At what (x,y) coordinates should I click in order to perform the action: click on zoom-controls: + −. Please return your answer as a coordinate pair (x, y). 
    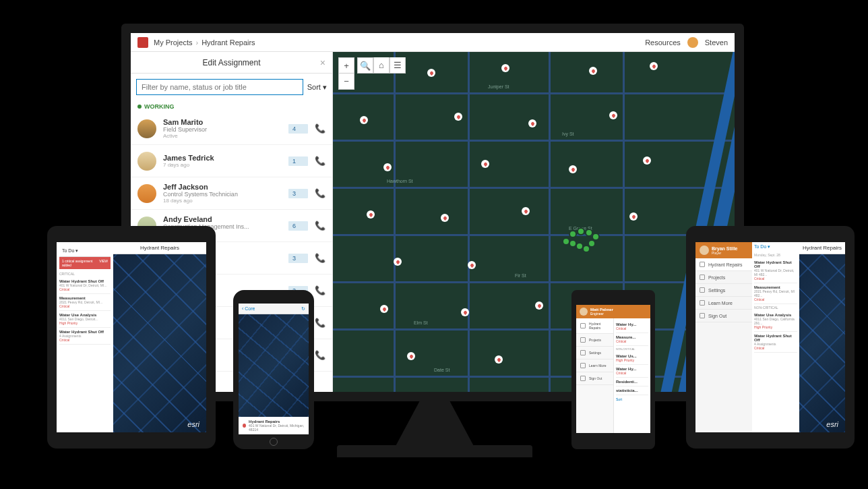
    Looking at the image, I should click on (346, 74).